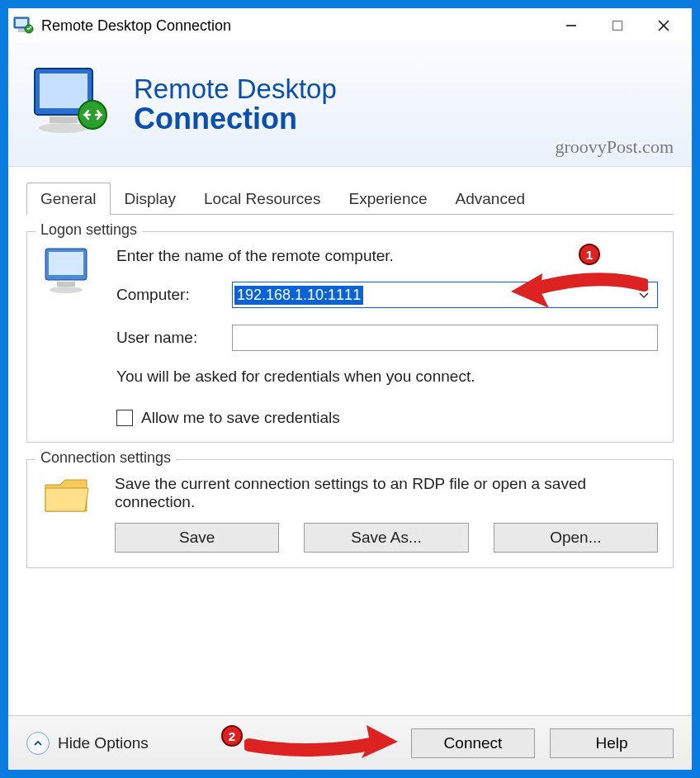  Describe the element at coordinates (350, 742) in the screenshot. I see `footer: Hide Options Connect Help 2` at that location.